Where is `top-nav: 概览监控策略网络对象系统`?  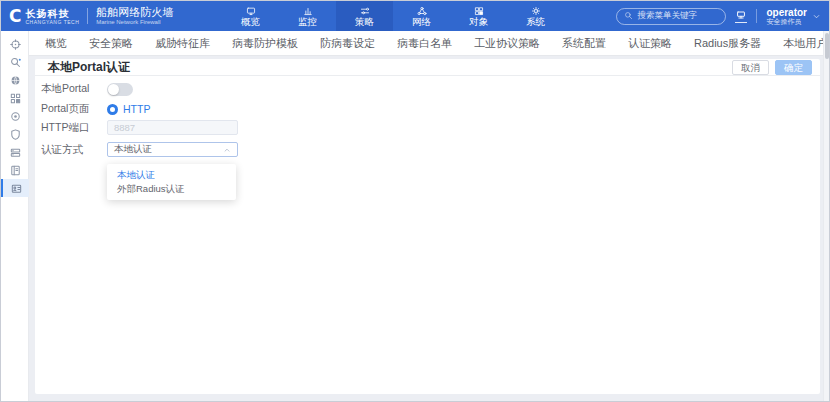 top-nav: 概览监控策略网络对象系统 is located at coordinates (393, 16).